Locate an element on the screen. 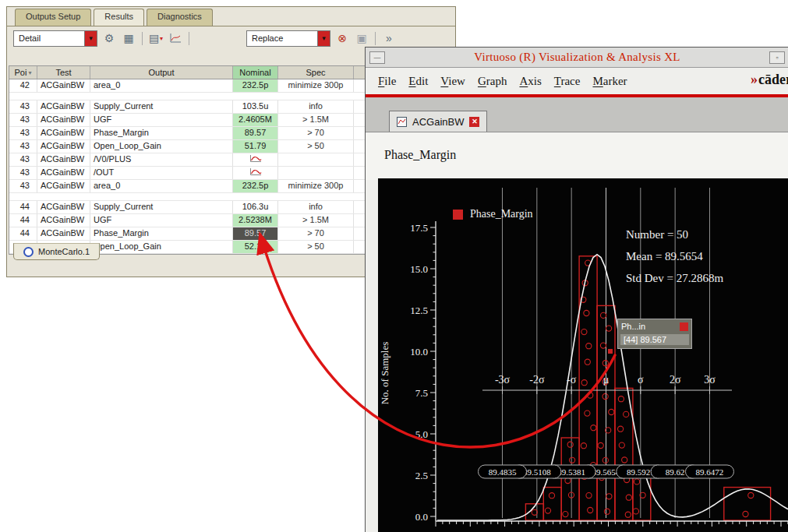  menu-trace: Trace is located at coordinates (567, 81).